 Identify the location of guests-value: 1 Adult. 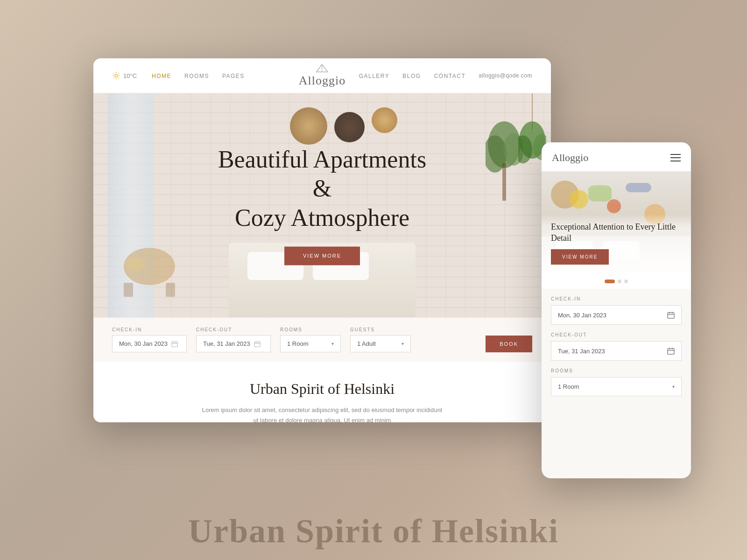
(366, 343).